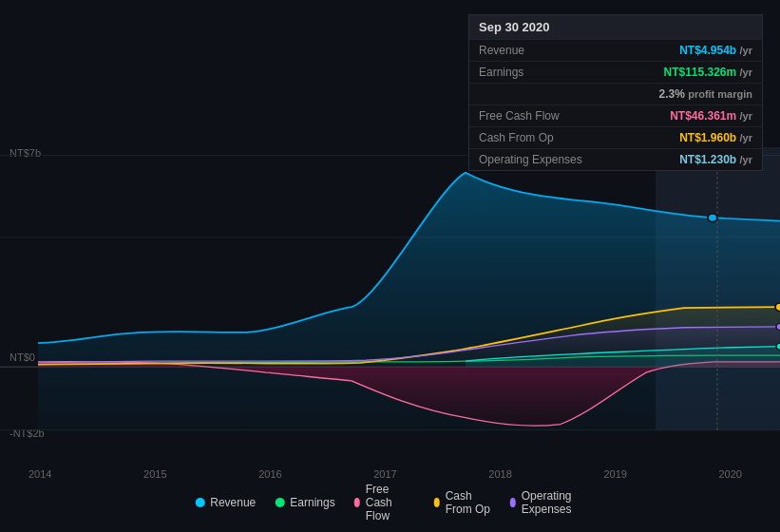 This screenshot has width=780, height=532. What do you see at coordinates (500, 474) in the screenshot?
I see `x-label-2018: 2018` at bounding box center [500, 474].